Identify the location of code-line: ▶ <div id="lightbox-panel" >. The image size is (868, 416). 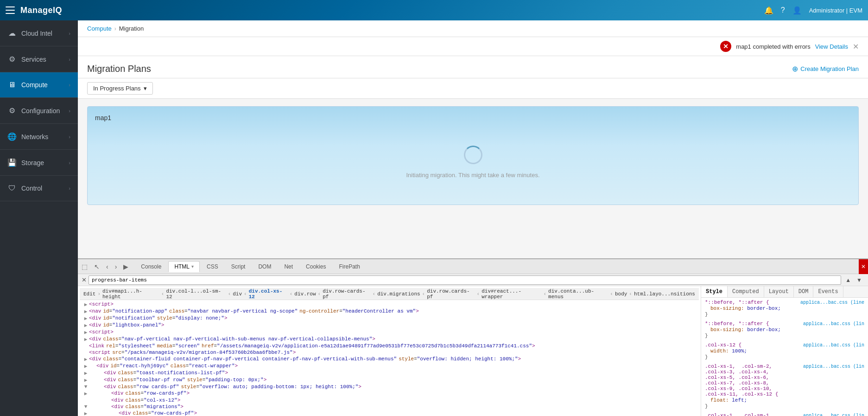
(389, 326).